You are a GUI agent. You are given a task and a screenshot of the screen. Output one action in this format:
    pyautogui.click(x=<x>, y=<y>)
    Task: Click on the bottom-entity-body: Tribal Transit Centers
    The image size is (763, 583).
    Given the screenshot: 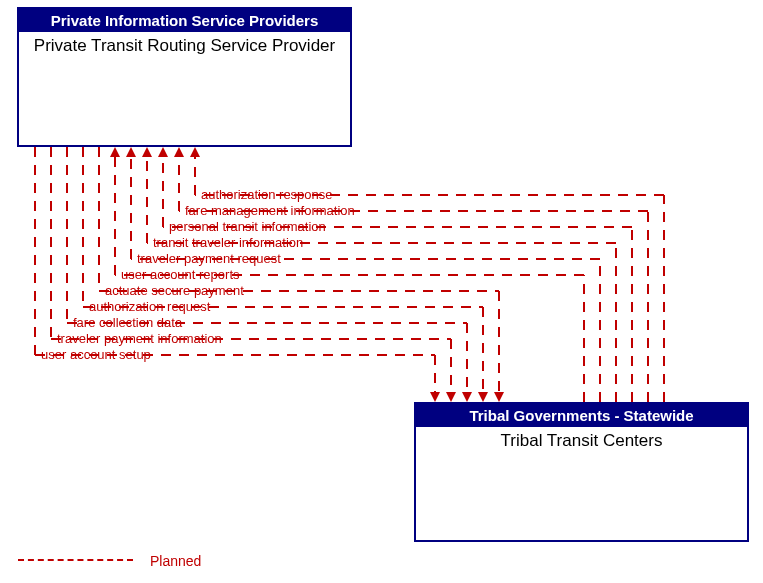 What is the action you would take?
    pyautogui.click(x=582, y=441)
    